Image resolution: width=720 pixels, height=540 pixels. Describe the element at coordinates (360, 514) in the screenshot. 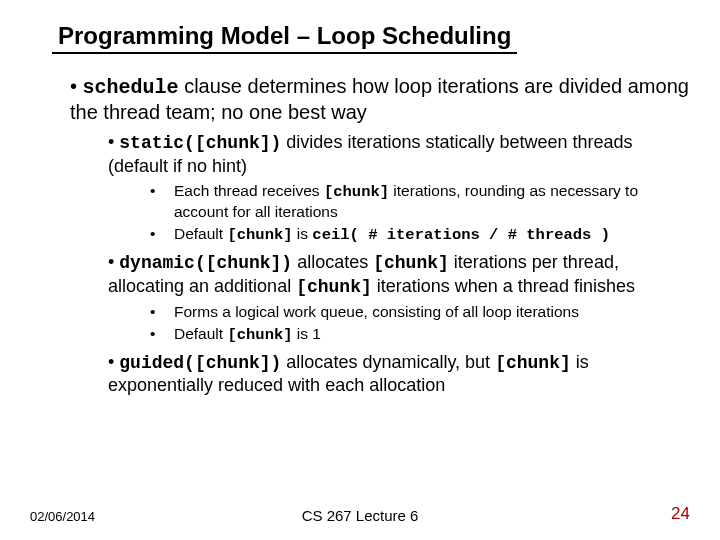

I see `footer: 02/06/2014 CS 267 Lecture 6 24` at that location.